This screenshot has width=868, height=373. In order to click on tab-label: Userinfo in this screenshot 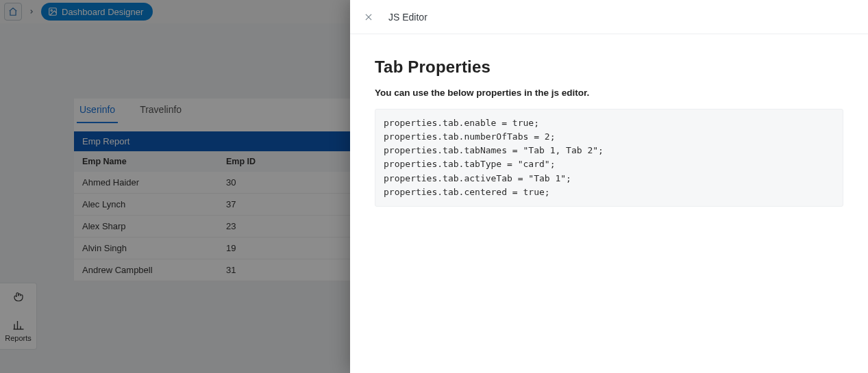, I will do `click(97, 110)`.